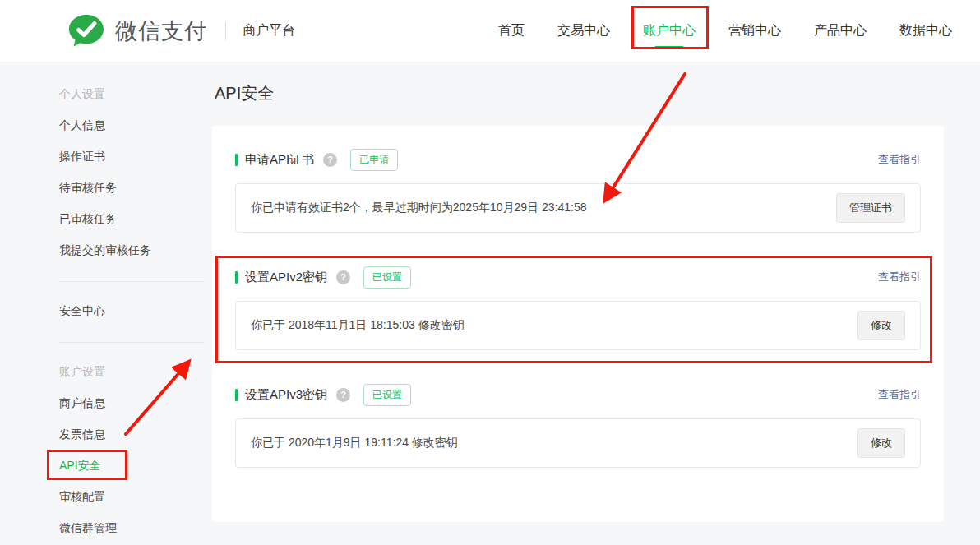 This screenshot has width=980, height=545. Describe the element at coordinates (578, 159) in the screenshot. I see `section-head: 申请API证书 ? 已申请 查看指引` at that location.